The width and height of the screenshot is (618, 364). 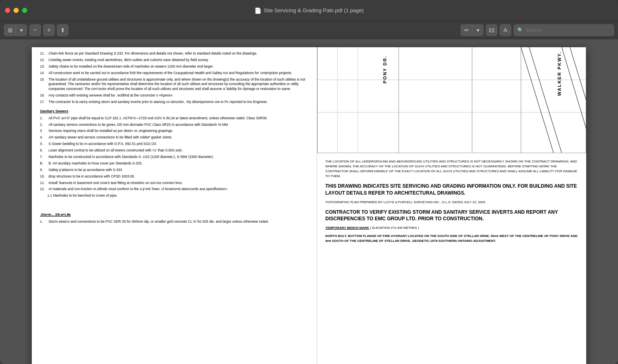 What do you see at coordinates (452, 228) in the screenshot?
I see `bench-mark: TEMPORARY BENCH MARK ( ELEVATION 272,449…` at bounding box center [452, 228].